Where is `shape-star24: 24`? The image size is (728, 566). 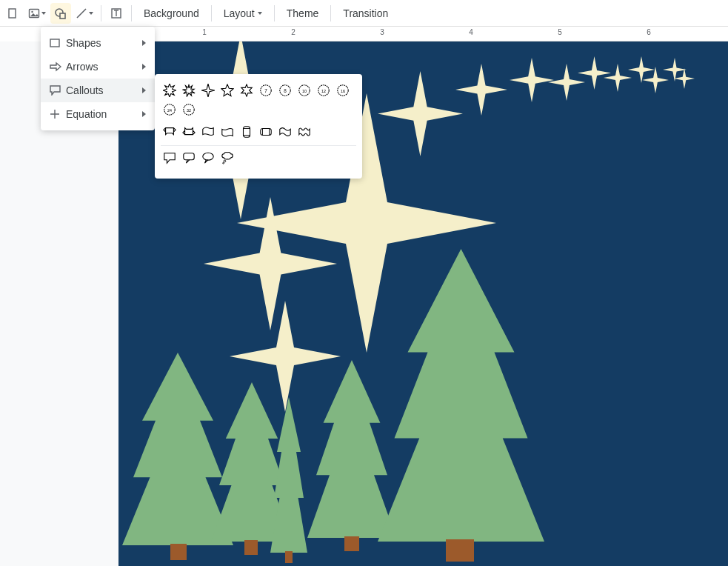
shape-star24: 24 is located at coordinates (170, 110).